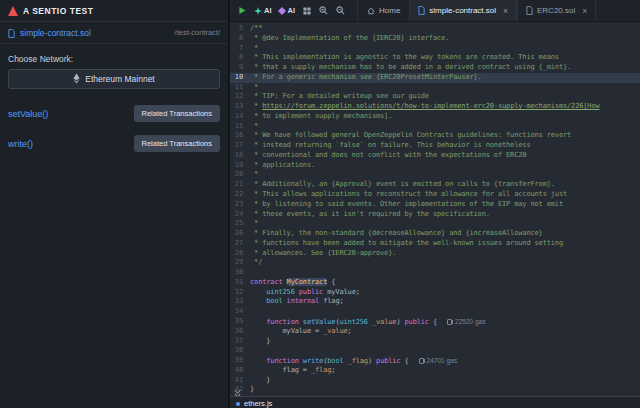 This screenshot has height=408, width=640. I want to click on code-line-26: 26 * Finally, the non-standard {decrease…, so click(435, 234).